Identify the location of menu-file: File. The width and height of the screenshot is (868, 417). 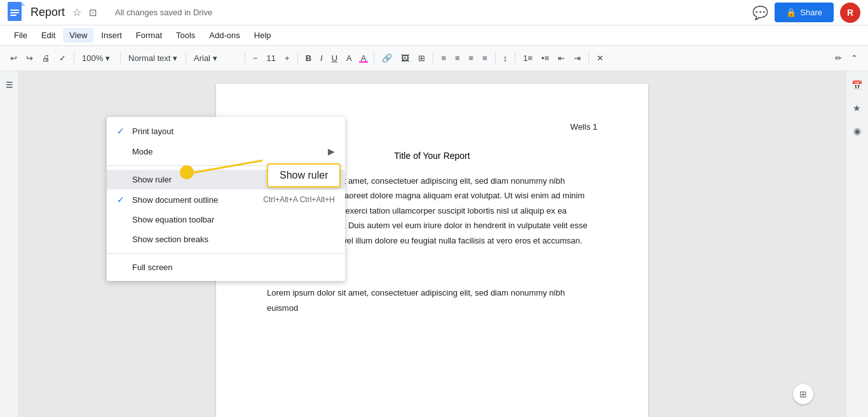
(20, 36).